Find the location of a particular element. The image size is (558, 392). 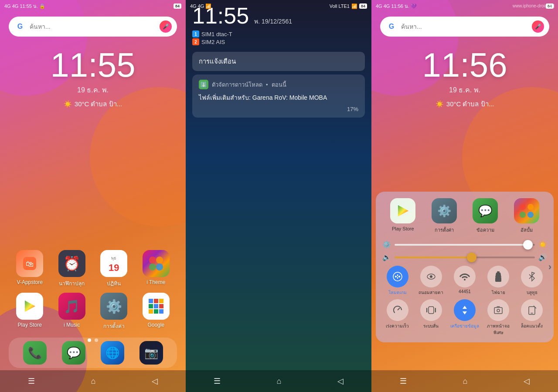

brightness-slider is located at coordinates (465, 245).